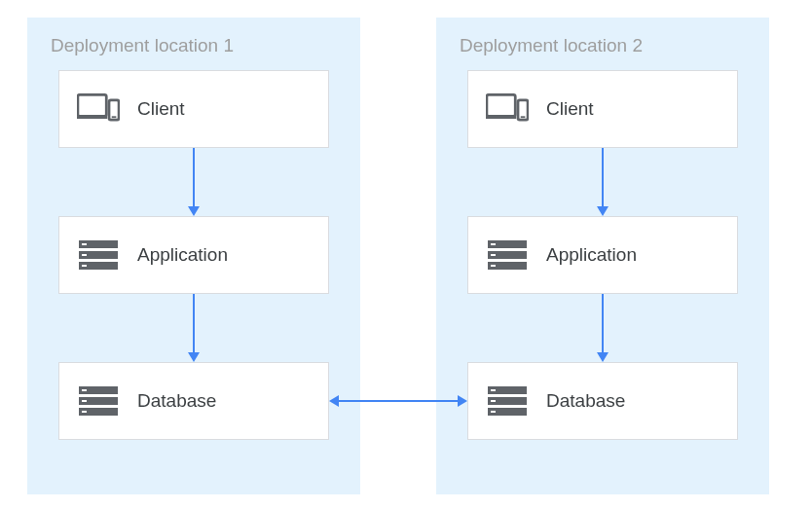 The image size is (812, 510). What do you see at coordinates (194, 46) in the screenshot?
I see `region-title: Deployment location 1` at bounding box center [194, 46].